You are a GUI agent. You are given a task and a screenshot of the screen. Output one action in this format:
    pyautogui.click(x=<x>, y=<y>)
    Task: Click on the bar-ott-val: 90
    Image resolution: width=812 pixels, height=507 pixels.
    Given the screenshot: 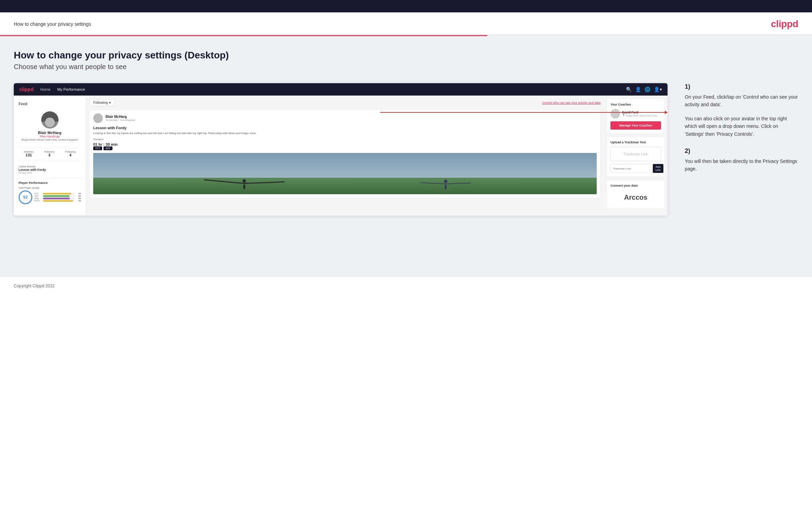 What is the action you would take?
    pyautogui.click(x=78, y=194)
    